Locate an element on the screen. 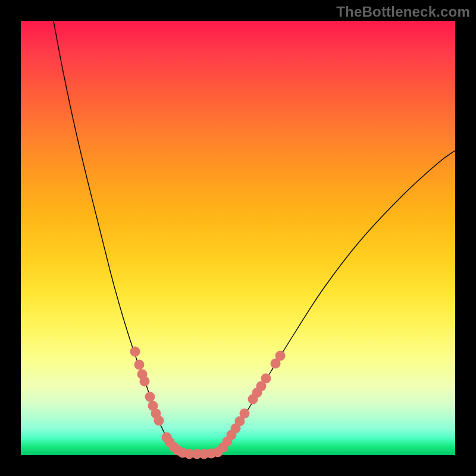 This screenshot has height=476, width=476. highlight-dots-group is located at coordinates (208, 403).